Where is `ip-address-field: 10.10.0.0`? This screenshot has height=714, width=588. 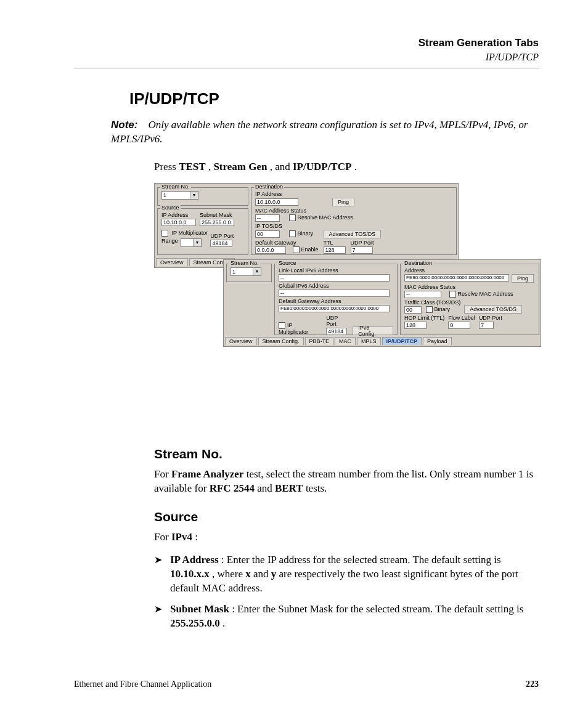 ip-address-field: 10.10.0.0 is located at coordinates (179, 222).